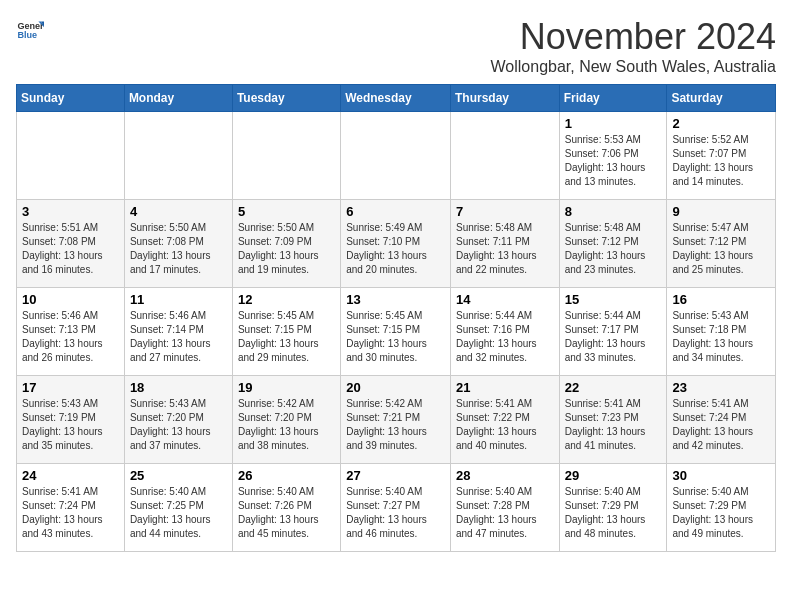  Describe the element at coordinates (722, 332) in the screenshot. I see `calendar-cell: 16Sunrise: 5:43 AM Sunset: 7:18 PM Dayli…` at that location.